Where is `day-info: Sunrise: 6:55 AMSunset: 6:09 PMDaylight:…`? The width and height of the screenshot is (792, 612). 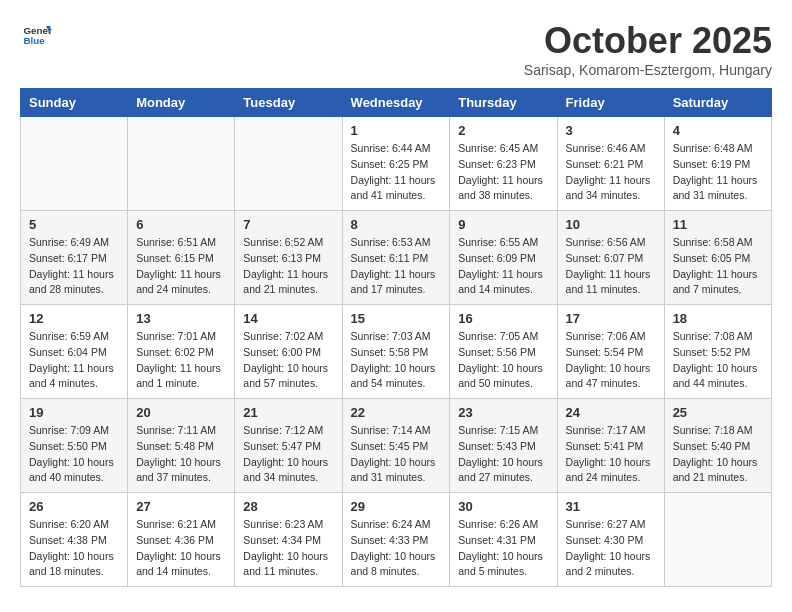 day-info: Sunrise: 6:55 AMSunset: 6:09 PMDaylight:… is located at coordinates (503, 266).